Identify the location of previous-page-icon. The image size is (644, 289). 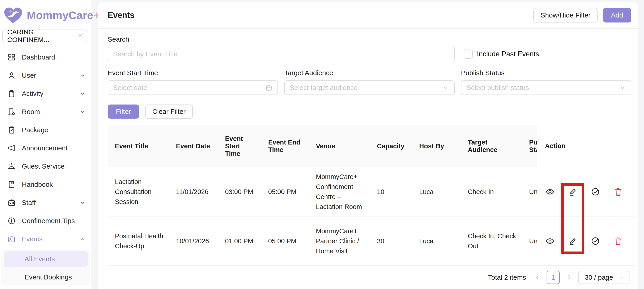
(537, 277).